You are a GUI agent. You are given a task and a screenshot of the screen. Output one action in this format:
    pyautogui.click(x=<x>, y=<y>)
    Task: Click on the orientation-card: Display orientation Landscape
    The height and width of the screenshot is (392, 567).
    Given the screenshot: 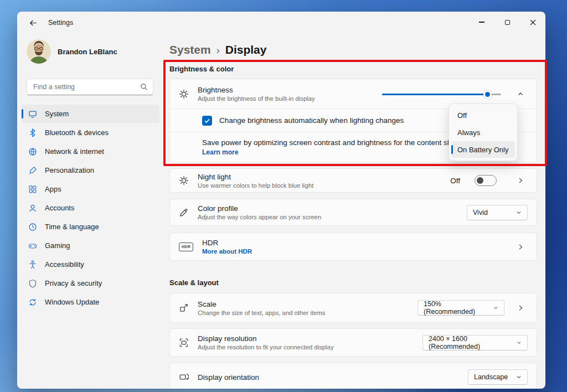 What is the action you would take?
    pyautogui.click(x=353, y=375)
    